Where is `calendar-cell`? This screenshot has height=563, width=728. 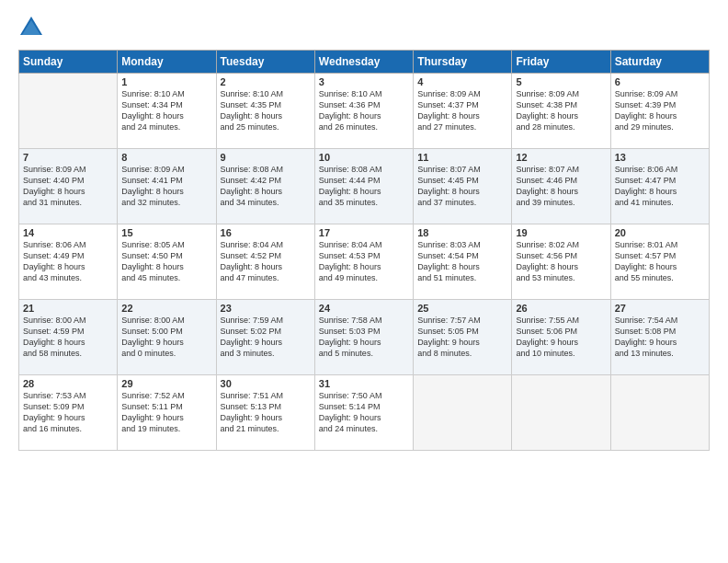 calendar-cell is located at coordinates (68, 111).